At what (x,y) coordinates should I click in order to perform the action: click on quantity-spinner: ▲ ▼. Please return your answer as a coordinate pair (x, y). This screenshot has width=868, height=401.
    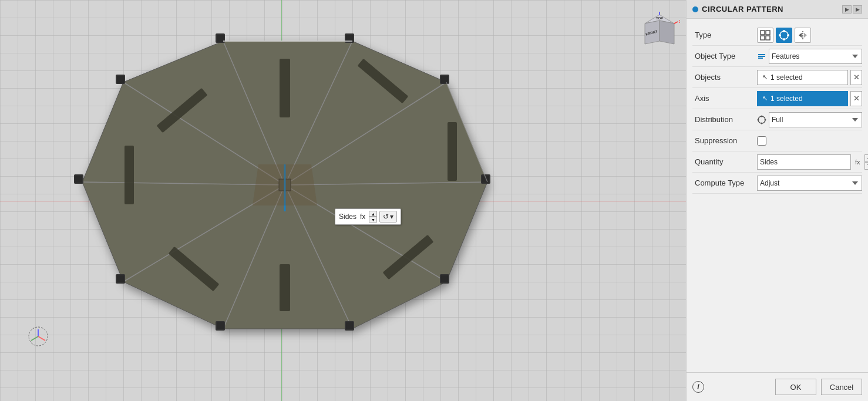
    Looking at the image, I should click on (866, 162).